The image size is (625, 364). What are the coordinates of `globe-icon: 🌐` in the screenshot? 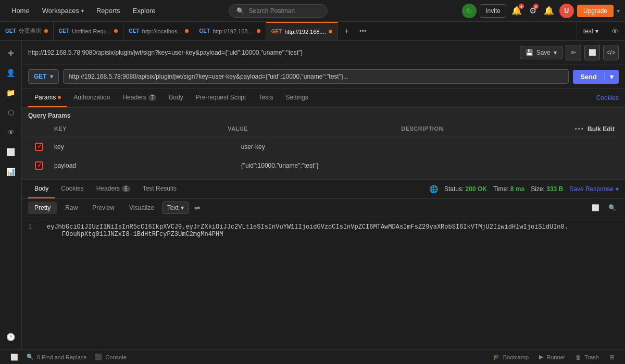 It's located at (433, 189).